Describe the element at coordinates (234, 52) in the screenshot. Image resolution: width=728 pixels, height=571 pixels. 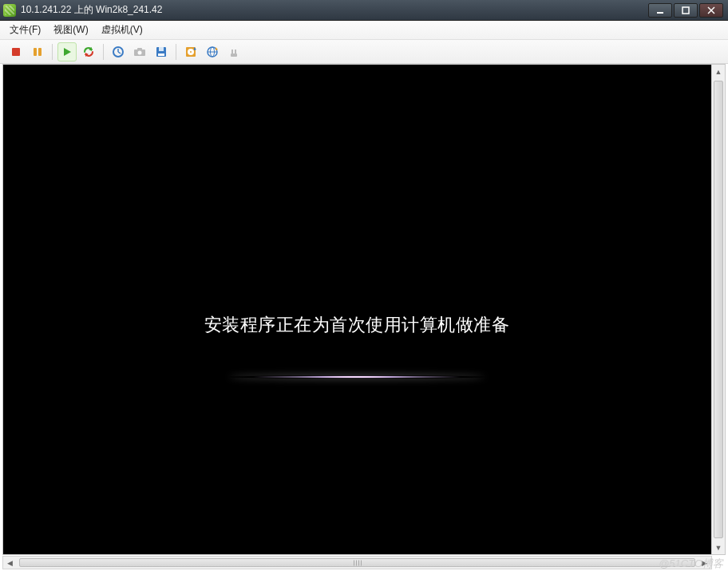
I see `usb-icon` at that location.